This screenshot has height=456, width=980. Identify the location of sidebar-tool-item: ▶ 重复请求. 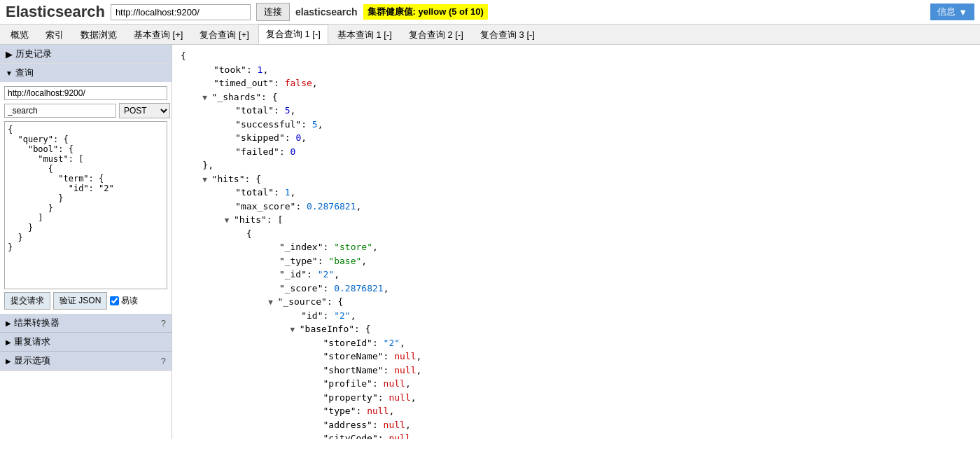
(85, 342).